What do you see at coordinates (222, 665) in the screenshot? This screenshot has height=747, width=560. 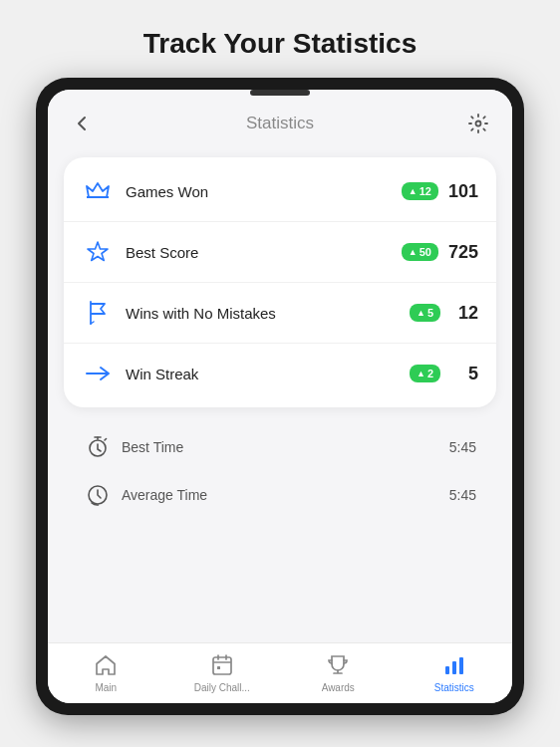 I see `calendar-icon` at bounding box center [222, 665].